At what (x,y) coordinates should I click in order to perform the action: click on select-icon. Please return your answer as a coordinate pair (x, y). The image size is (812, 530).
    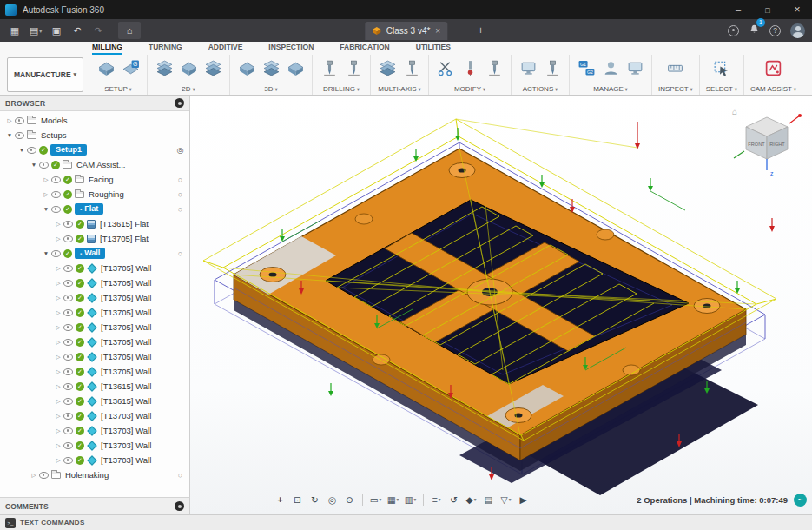
    Looking at the image, I should click on (722, 68).